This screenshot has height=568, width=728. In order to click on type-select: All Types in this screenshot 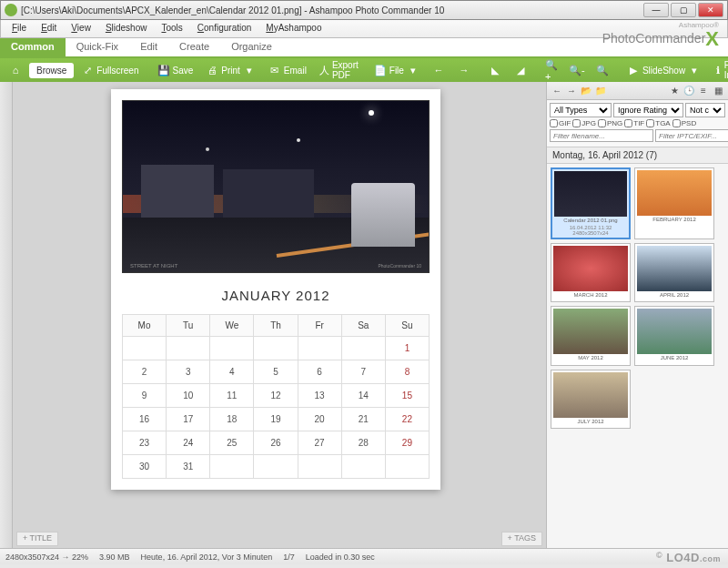, I will do `click(581, 110)`.